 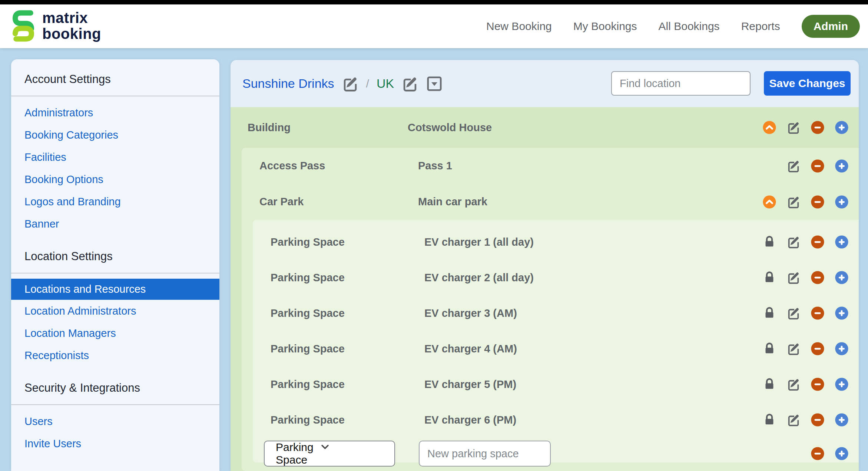 What do you see at coordinates (342, 84) in the screenshot?
I see `breadcrumb: Sunshine Drinks / UK` at bounding box center [342, 84].